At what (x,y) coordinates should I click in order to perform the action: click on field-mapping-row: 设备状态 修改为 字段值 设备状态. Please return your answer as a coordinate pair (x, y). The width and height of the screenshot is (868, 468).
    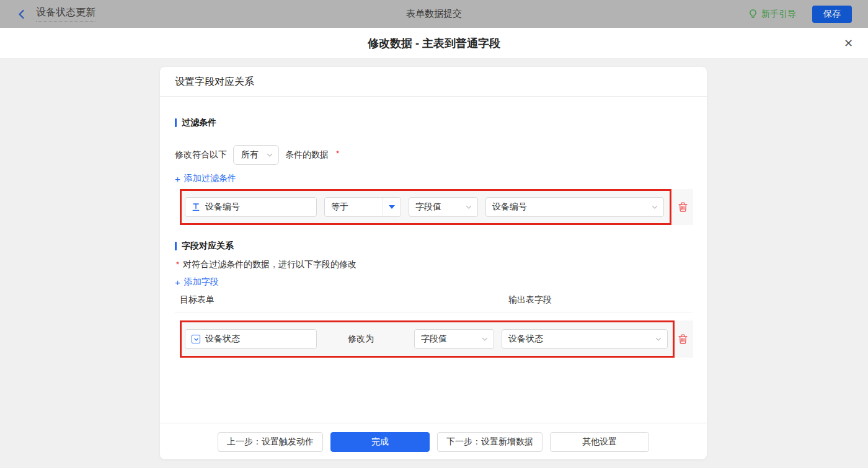
    Looking at the image, I should click on (436, 339).